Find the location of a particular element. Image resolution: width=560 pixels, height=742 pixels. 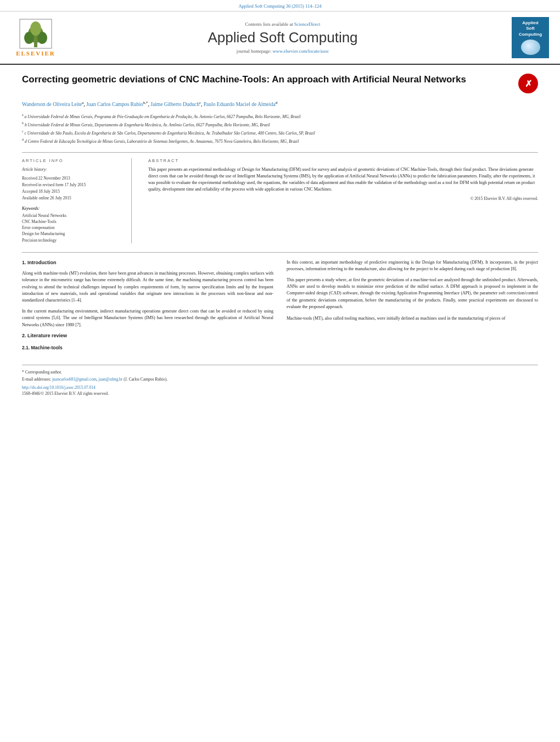

section2-sub1: 2.1. Machine-tools is located at coordinates (148, 348).